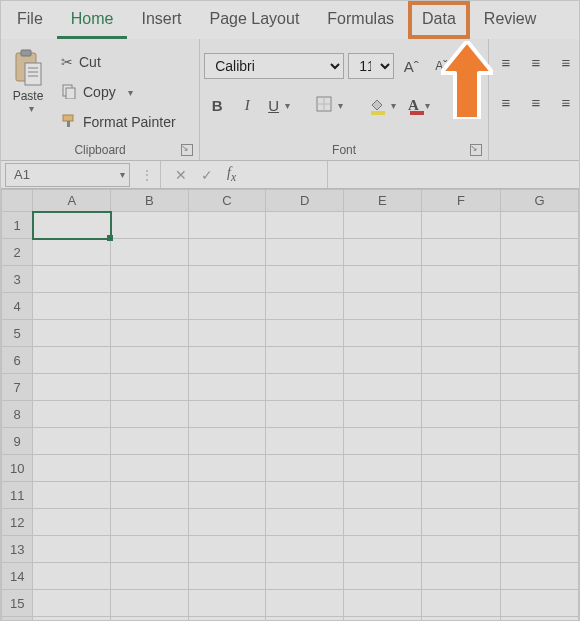  I want to click on fill-color-button: ▾, so click(382, 105).